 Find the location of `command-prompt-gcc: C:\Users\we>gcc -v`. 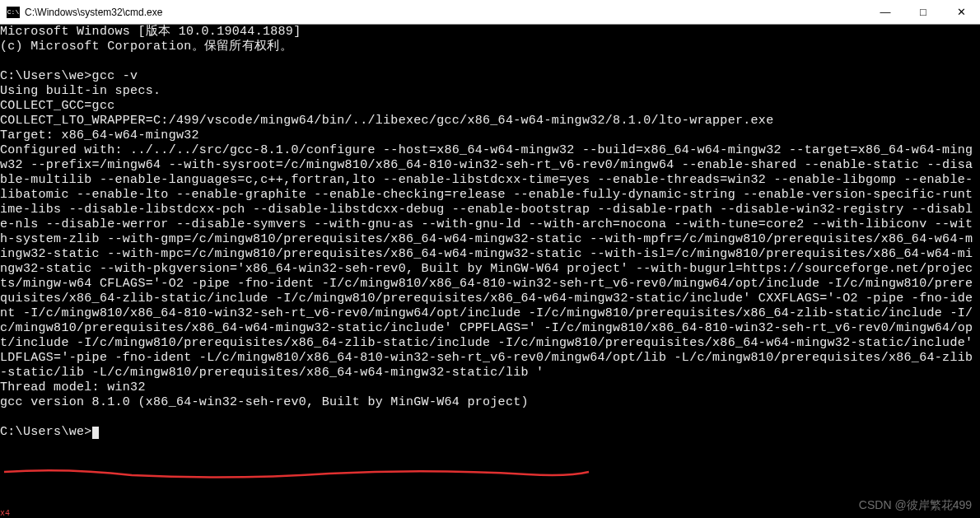

command-prompt-gcc: C:\Users\we>gcc -v is located at coordinates (69, 76).